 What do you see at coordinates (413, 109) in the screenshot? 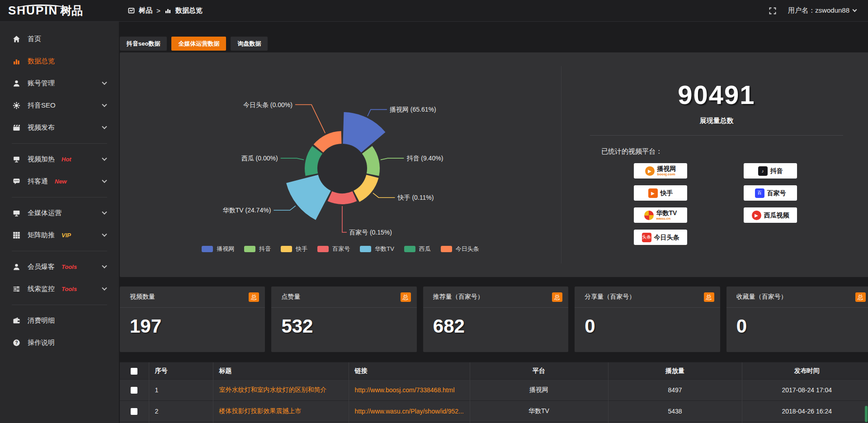
I see `slice-label: 播视网 (65.61%)` at bounding box center [413, 109].